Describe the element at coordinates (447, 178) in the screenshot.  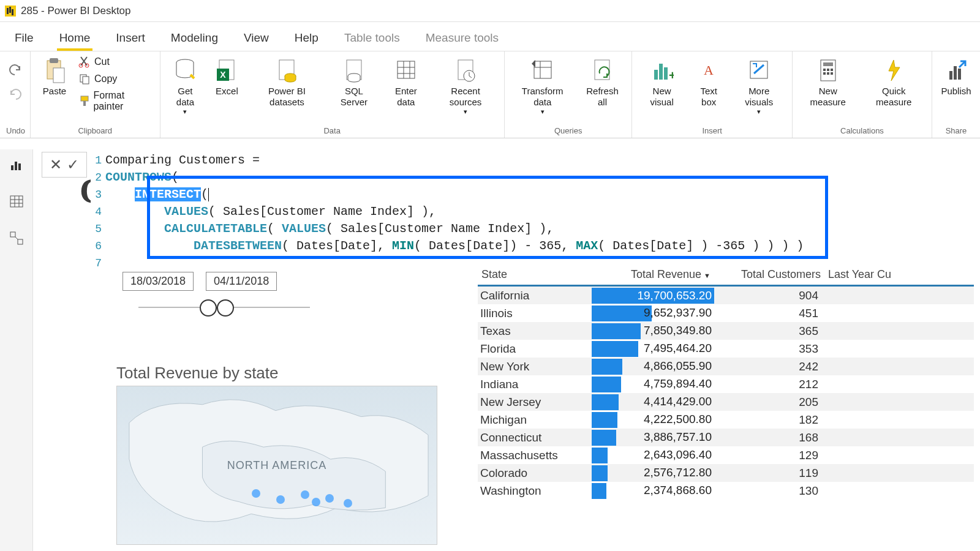
I see `code-line: 2COUNTROWS(` at that location.